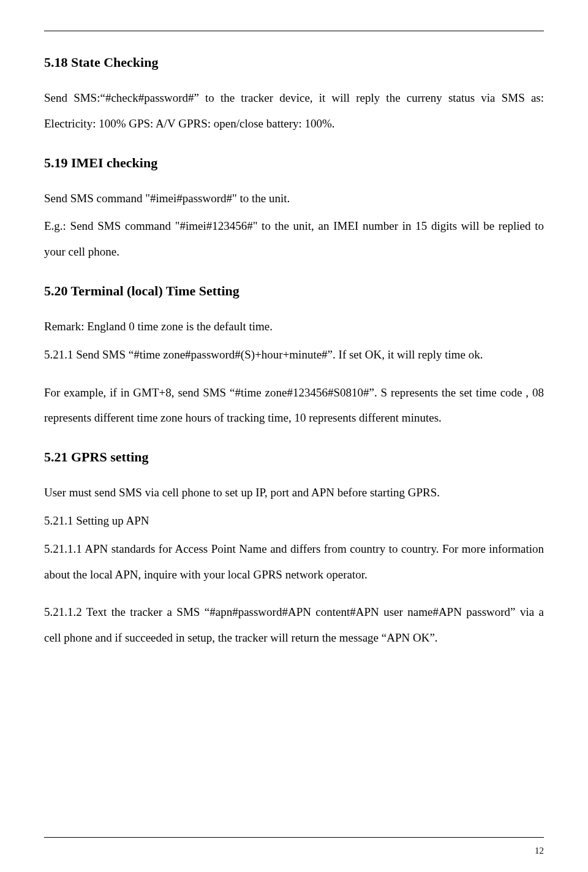 This screenshot has height=872, width=588. Describe the element at coordinates (294, 521) in the screenshot. I see `paragraph: 5.21.1 Setting up APN` at that location.